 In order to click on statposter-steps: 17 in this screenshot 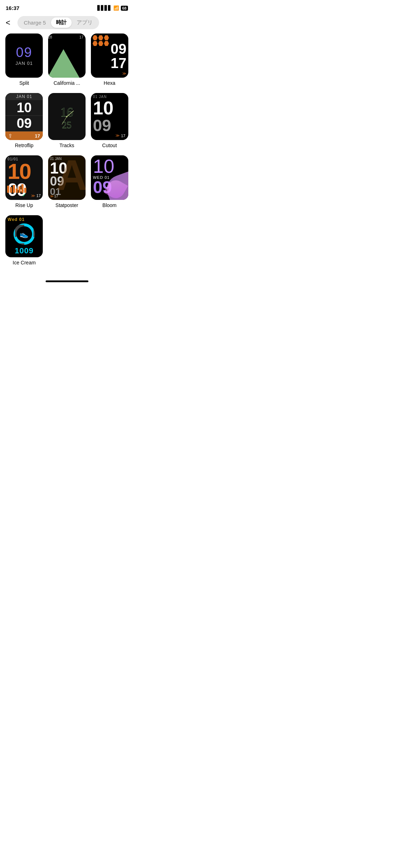, I will do `click(56, 196)`.